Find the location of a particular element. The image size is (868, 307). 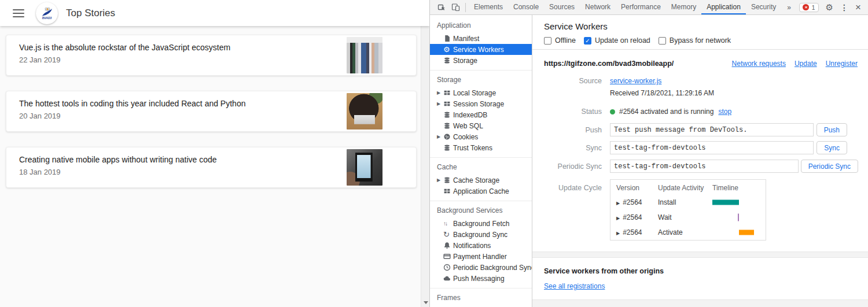

sync-row: Sync Sync is located at coordinates (700, 148).